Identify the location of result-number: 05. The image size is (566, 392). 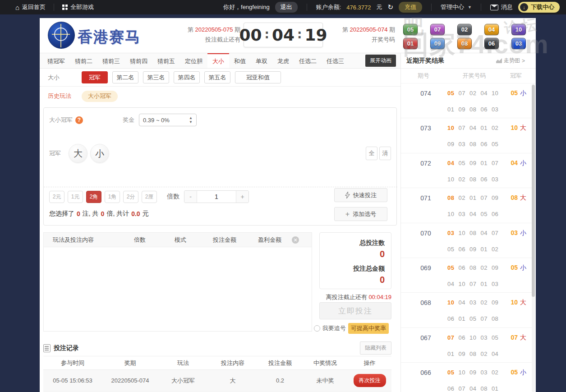
(451, 249).